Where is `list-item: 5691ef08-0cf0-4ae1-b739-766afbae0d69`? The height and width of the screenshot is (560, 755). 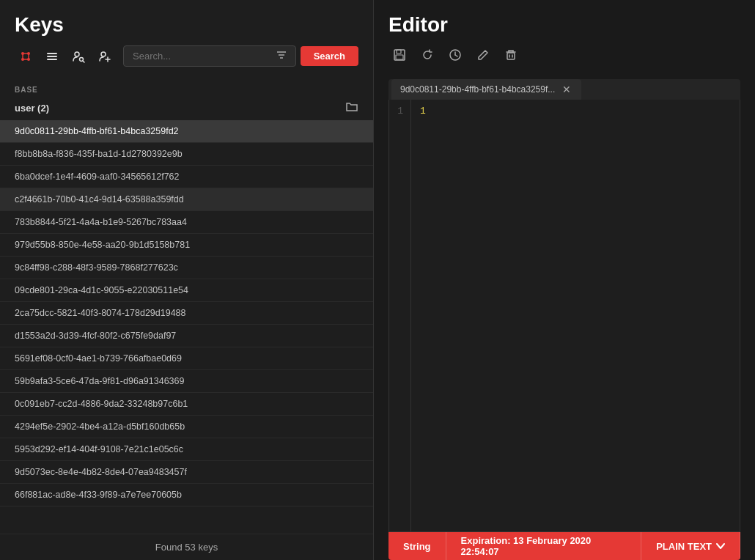
list-item: 5691ef08-0cf0-4ae1-b739-766afbae0d69 is located at coordinates (186, 359).